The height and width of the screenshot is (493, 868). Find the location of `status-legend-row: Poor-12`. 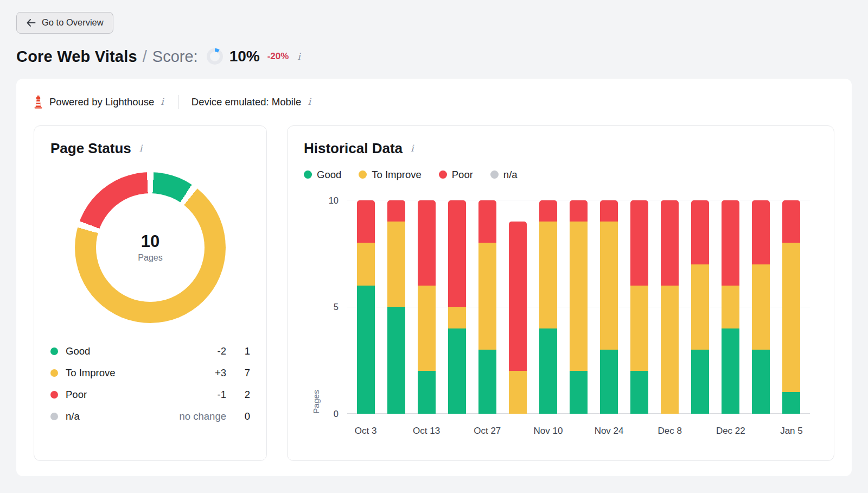

status-legend-row: Poor-12 is located at coordinates (150, 395).